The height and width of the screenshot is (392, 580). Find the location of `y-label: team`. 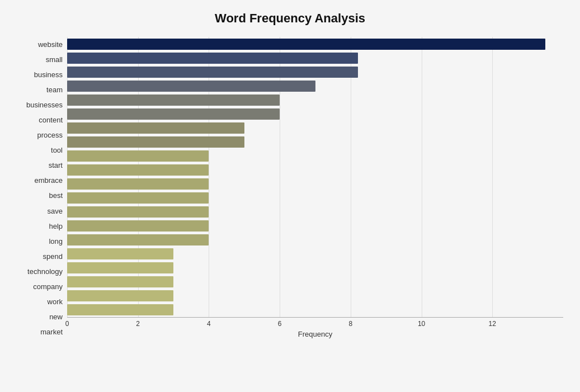

y-label: team is located at coordinates (55, 89).